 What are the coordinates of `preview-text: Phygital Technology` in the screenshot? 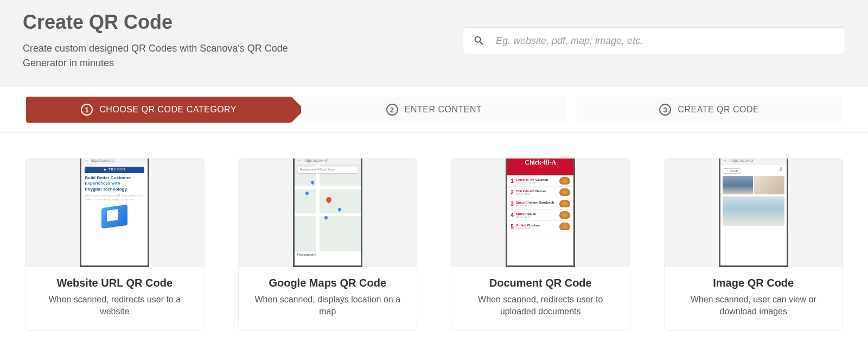 It's located at (114, 189).